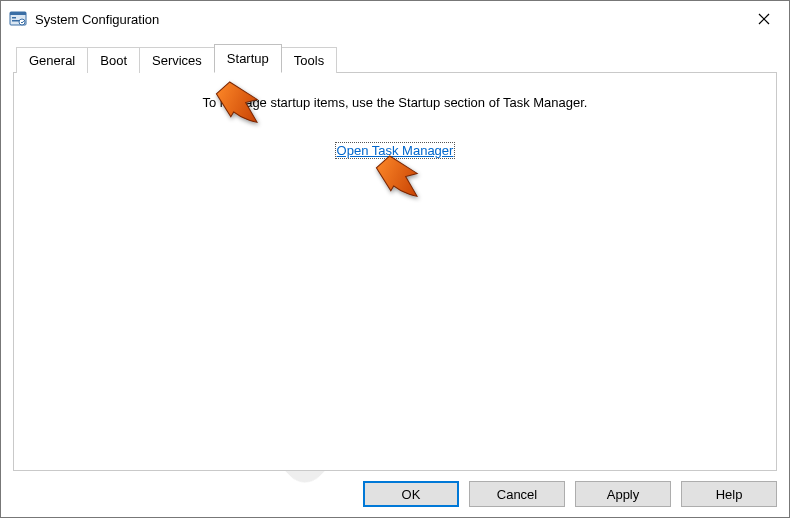 This screenshot has width=790, height=518. What do you see at coordinates (18, 19) in the screenshot?
I see `msconfig-icon` at bounding box center [18, 19].